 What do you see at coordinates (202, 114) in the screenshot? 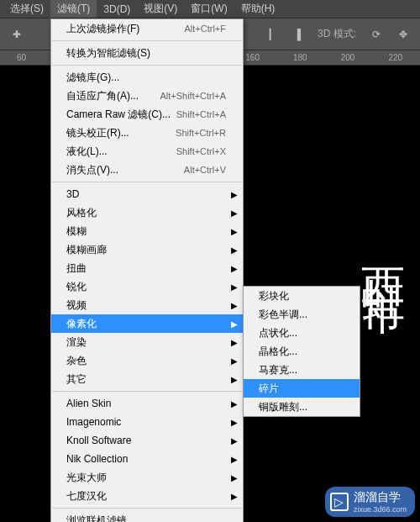
I see `menu-shortcut: Shift+Ctrl+A` at bounding box center [202, 114].